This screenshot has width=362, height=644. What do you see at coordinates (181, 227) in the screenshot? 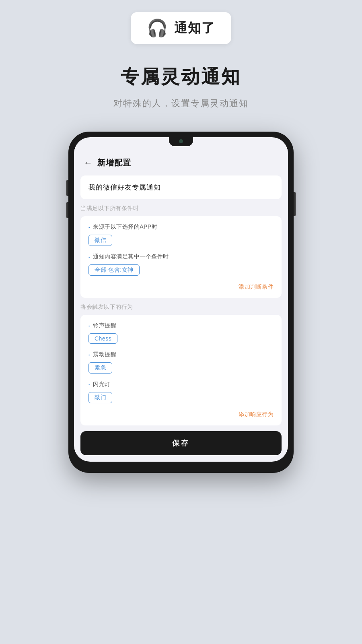
I see `condition-app-label: - 来源于以下选择的APP时` at bounding box center [181, 227].